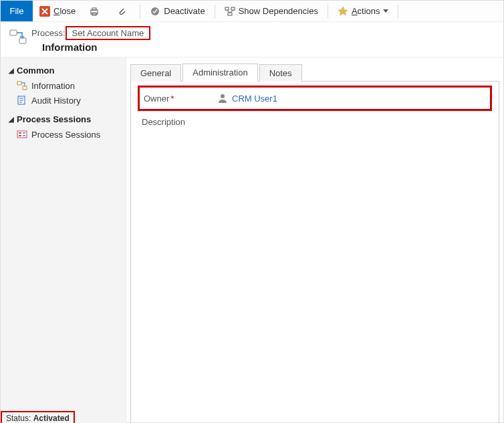  I want to click on description-field-label: Description, so click(175, 122).